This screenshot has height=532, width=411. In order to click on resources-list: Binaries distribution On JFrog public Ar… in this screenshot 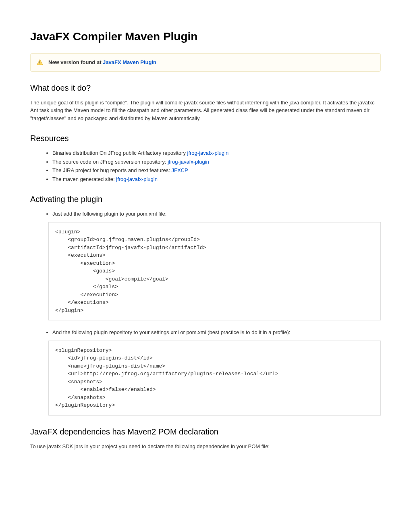, I will do `click(206, 166)`.